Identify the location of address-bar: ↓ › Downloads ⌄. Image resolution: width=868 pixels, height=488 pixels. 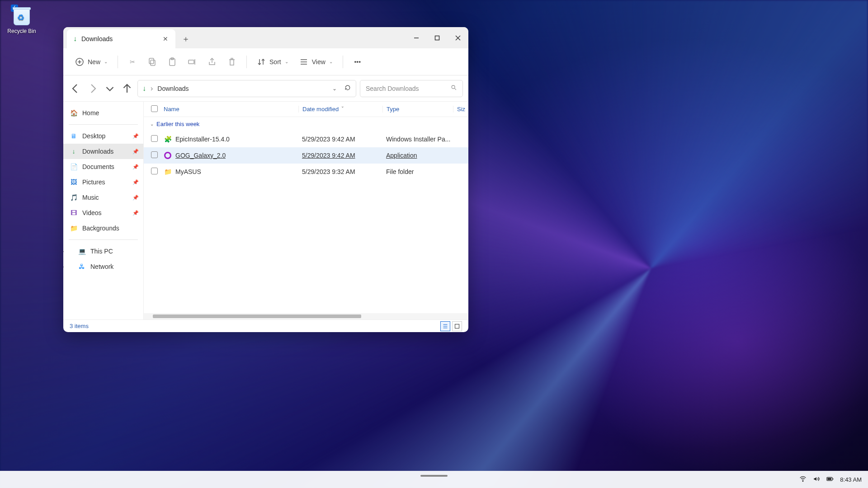
(247, 89).